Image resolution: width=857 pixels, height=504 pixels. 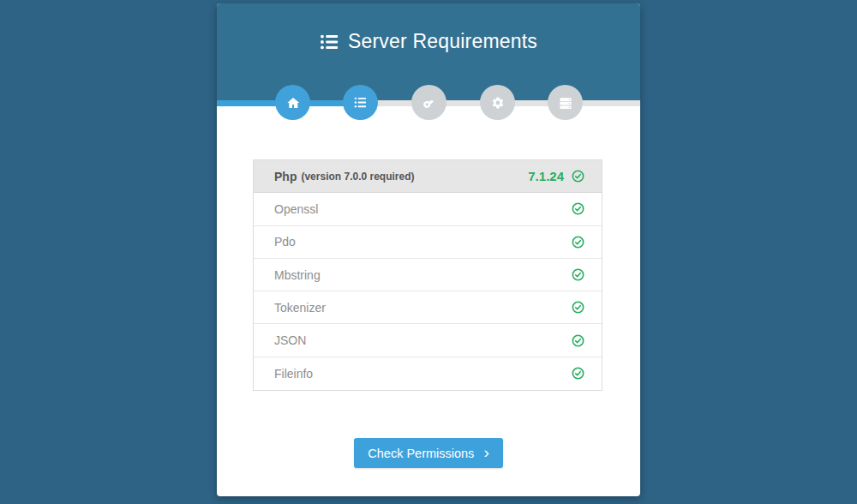 I want to click on chevron-right-icon: ›, so click(x=486, y=453).